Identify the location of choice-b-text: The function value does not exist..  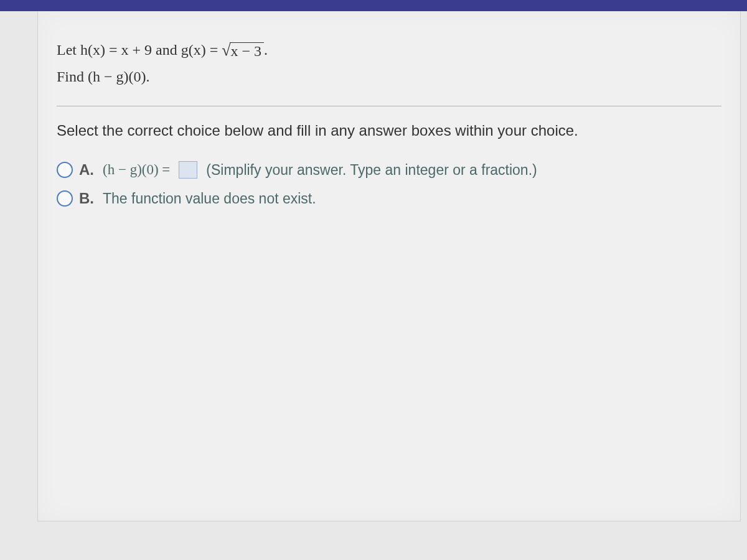
(209, 199).